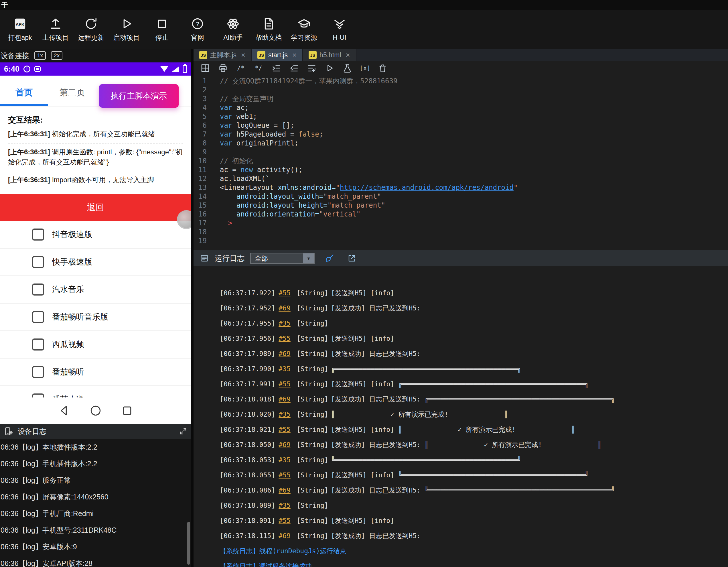 The height and width of the screenshot is (567, 728). Describe the element at coordinates (365, 68) in the screenshot. I see `close-tag-icon: [x]` at that location.